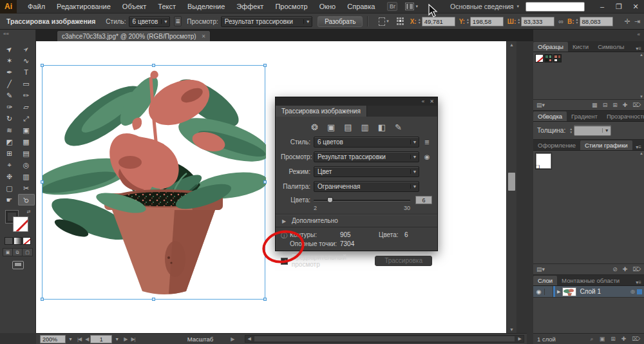 The width and height of the screenshot is (644, 344). I want to click on layer-name: Слой 1, so click(590, 291).